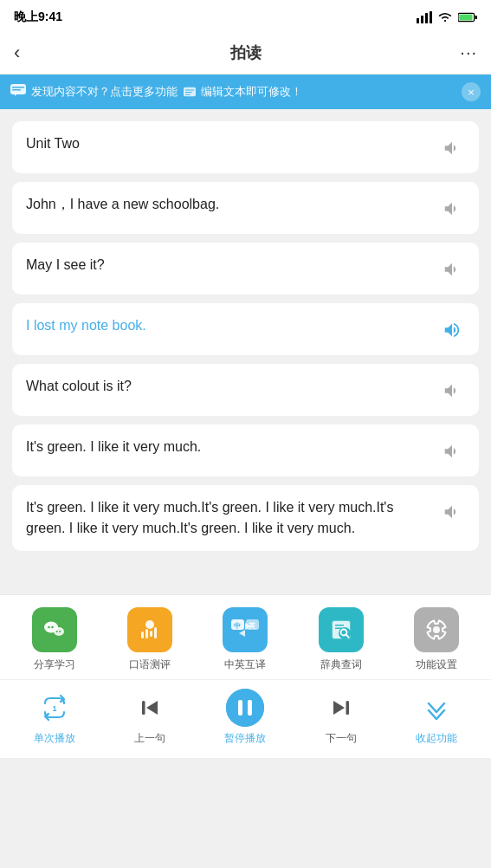 This screenshot has height=868, width=491. I want to click on notice-text: 发现内容不对？点击更多功能 编辑文本即可修改！, so click(244, 92).